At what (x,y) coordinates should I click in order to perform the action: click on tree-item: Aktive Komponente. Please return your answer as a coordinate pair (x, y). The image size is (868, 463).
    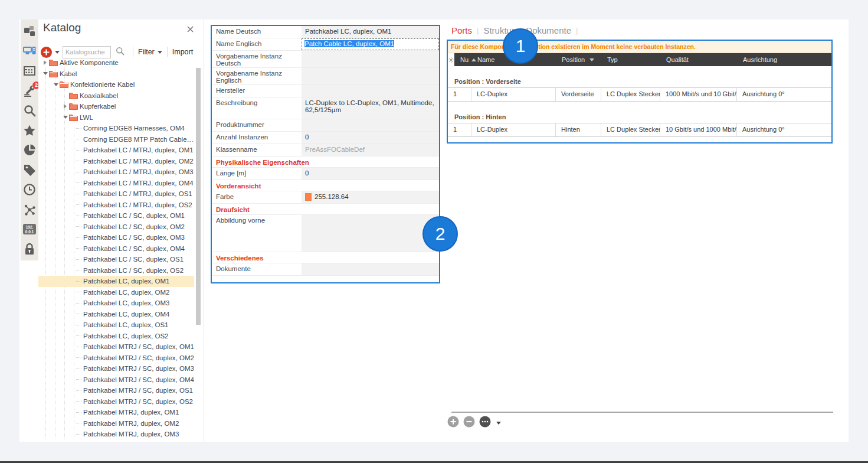
    Looking at the image, I should click on (116, 63).